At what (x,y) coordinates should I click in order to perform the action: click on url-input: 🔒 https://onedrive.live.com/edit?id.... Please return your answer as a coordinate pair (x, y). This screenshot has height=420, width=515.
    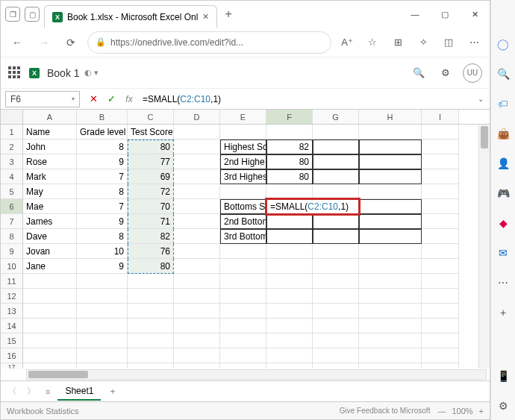
    Looking at the image, I should click on (209, 43).